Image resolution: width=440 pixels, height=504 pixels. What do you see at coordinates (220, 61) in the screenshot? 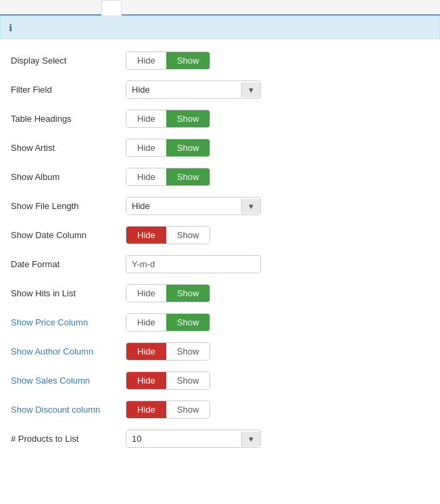
I see `setting-row-display-select: Display SelectHideShow` at bounding box center [220, 61].